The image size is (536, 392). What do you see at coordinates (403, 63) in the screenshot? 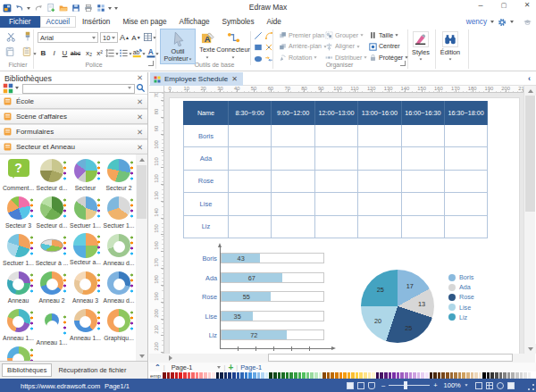
I see `organiser-dialog-launcher-icon` at bounding box center [403, 63].